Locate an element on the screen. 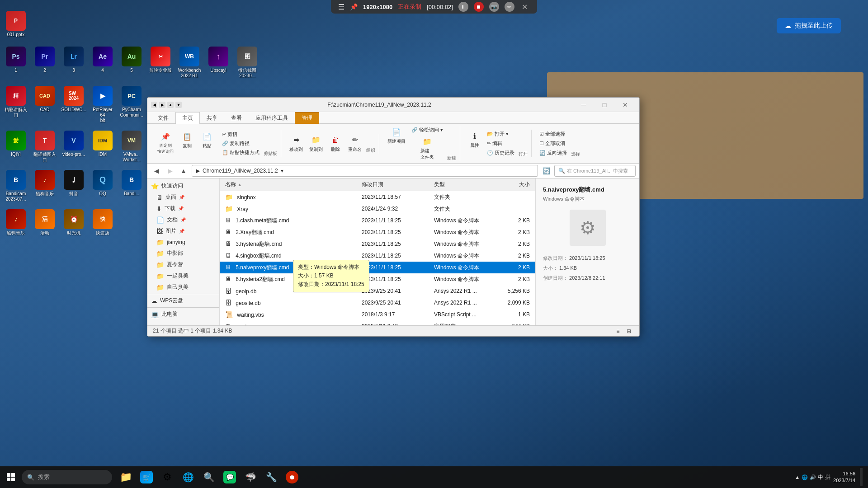  list-view-button: ≡ is located at coordinates (618, 331).